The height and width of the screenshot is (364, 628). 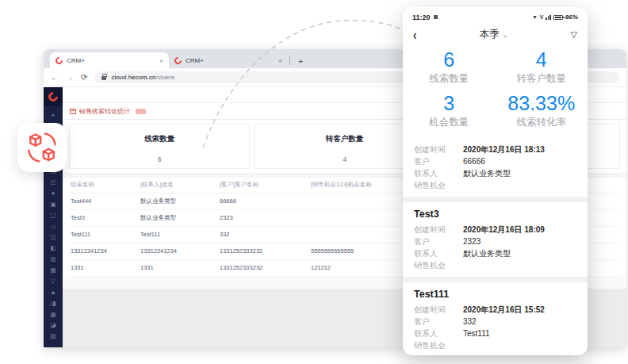 What do you see at coordinates (504, 149) in the screenshot?
I see `field-value-created: 2020年12月16日 18:13` at bounding box center [504, 149].